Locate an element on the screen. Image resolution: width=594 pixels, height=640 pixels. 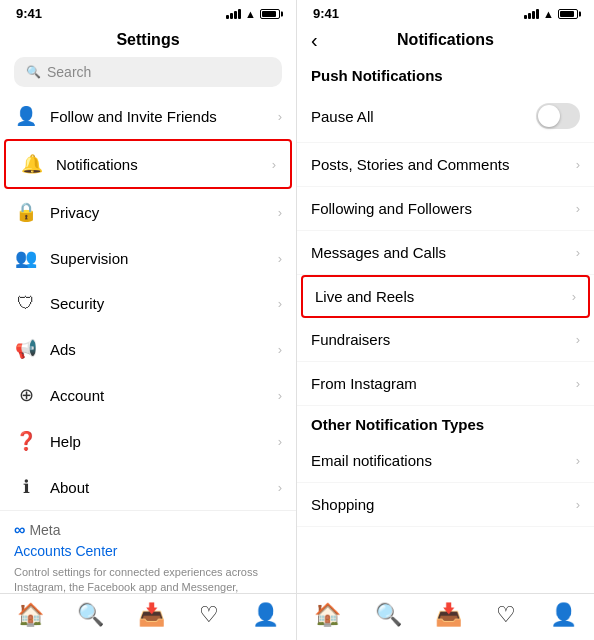
live-reels-label: Live and Reels is located at coordinates (444, 296).